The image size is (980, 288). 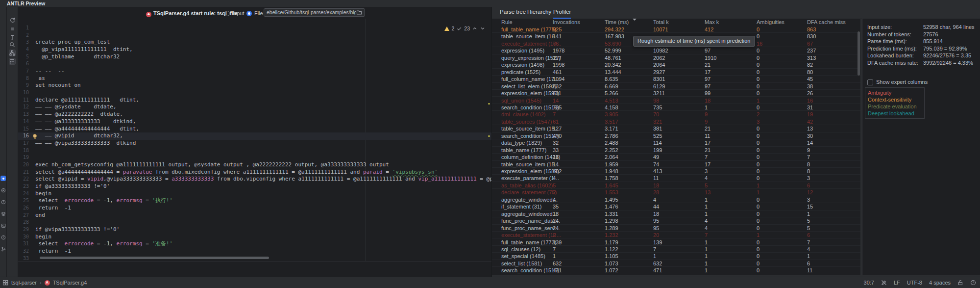 I want to click on code-line: 15—— —— @a444444444444444 dtint,, so click(x=255, y=130).